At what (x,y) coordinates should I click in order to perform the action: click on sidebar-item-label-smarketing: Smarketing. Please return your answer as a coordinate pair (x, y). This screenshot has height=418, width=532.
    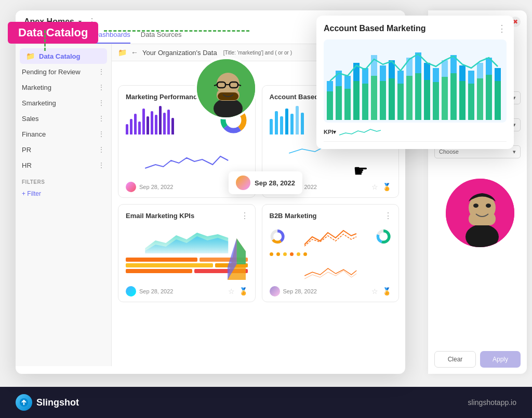
    Looking at the image, I should click on (58, 103).